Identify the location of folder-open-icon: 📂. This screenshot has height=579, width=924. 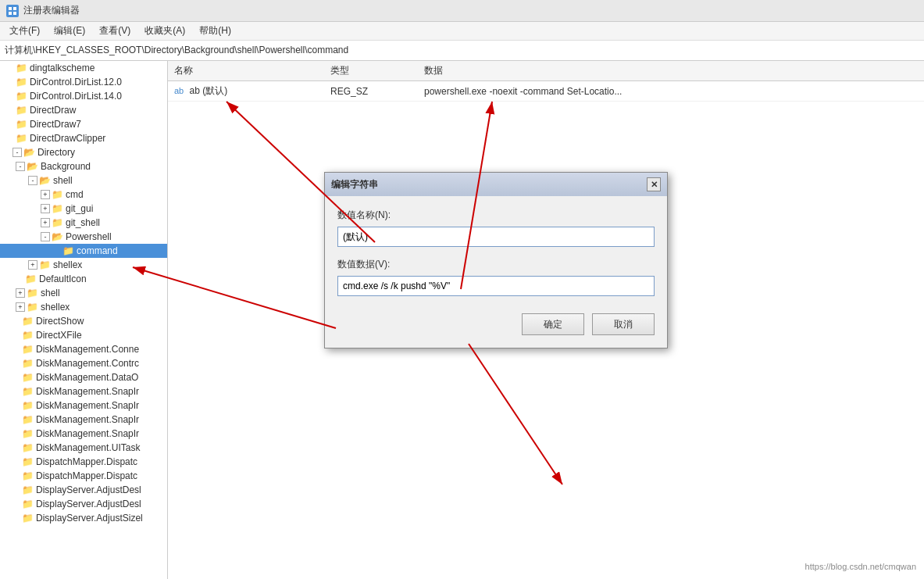
(30, 152).